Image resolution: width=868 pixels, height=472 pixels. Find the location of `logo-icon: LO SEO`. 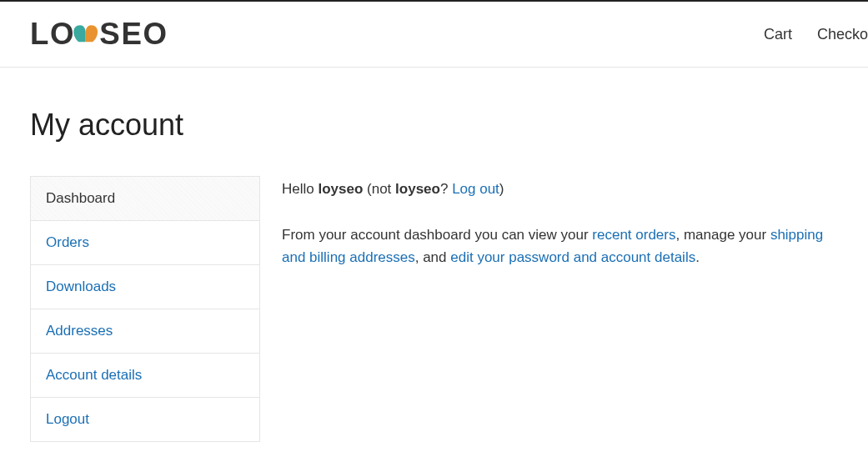

logo-icon: LO SEO is located at coordinates (113, 34).